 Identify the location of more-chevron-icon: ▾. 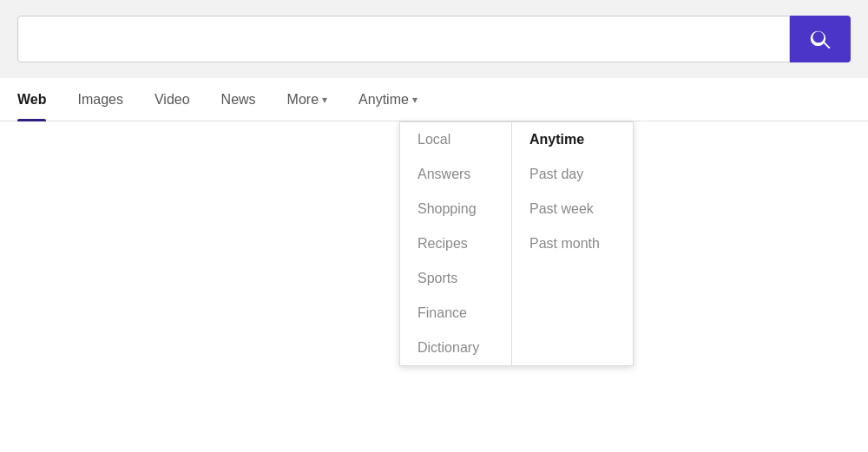
(325, 100).